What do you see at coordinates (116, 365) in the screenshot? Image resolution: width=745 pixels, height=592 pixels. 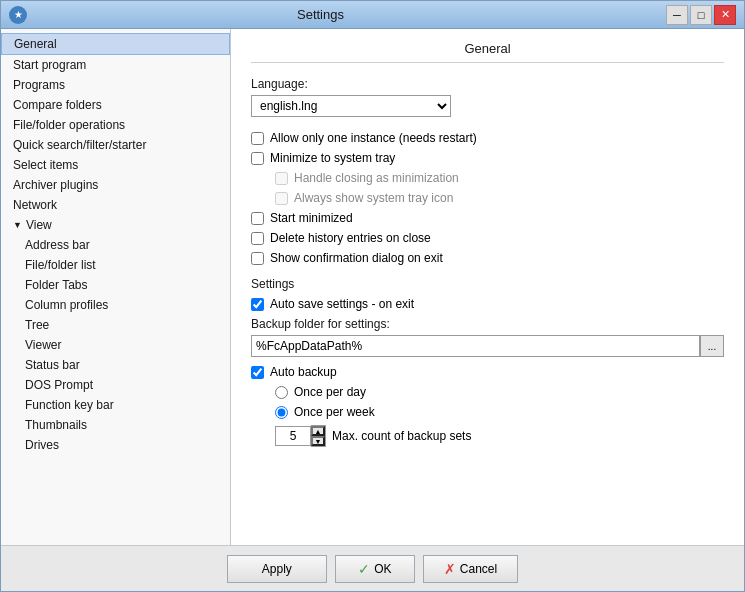 I see `sidebar-item-status-bar: Status bar` at bounding box center [116, 365].